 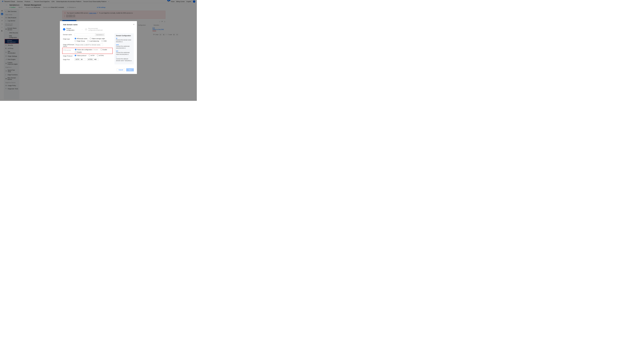 What do you see at coordinates (93, 29) in the screenshot?
I see `step-2: 2 Recommended configuration(Optional)` at bounding box center [93, 29].